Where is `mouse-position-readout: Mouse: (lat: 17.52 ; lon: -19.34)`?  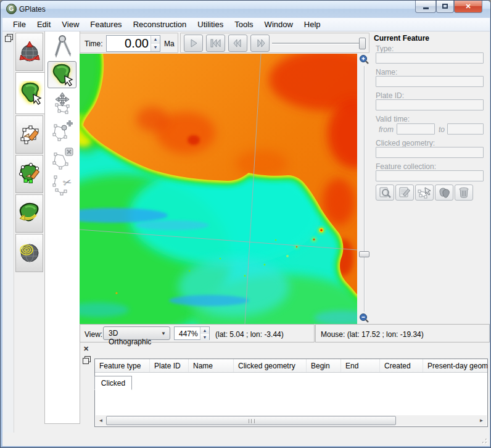 mouse-position-readout: Mouse: (lat: 17.52 ; lon: -19.34) is located at coordinates (373, 334).